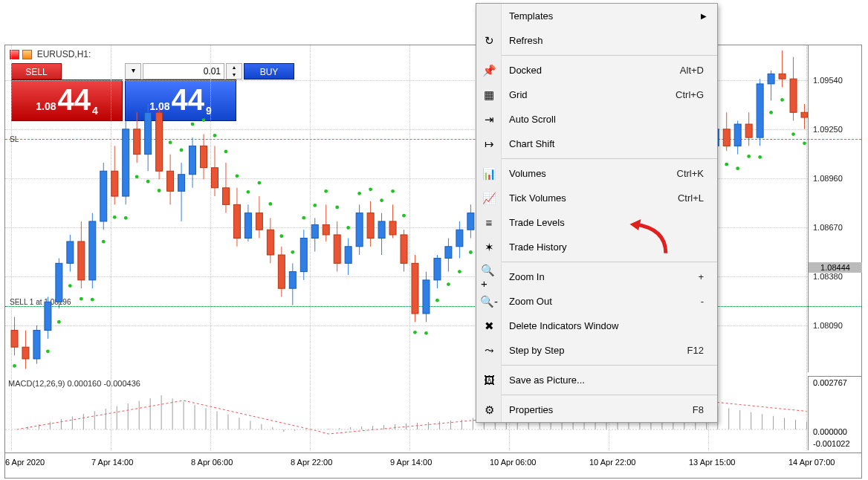 This screenshot has height=480, width=868. I want to click on zoomout-icon: 🔍-, so click(489, 302).